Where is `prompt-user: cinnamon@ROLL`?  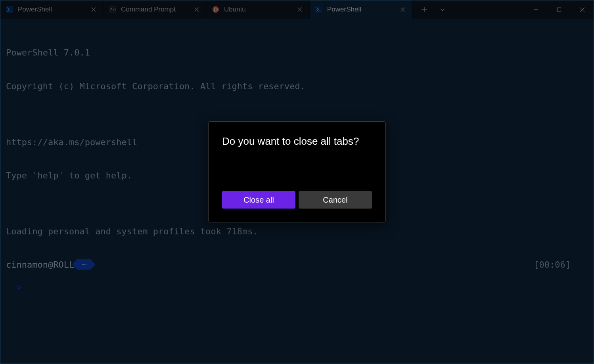
prompt-user: cinnamon@ROLL is located at coordinates (40, 265).